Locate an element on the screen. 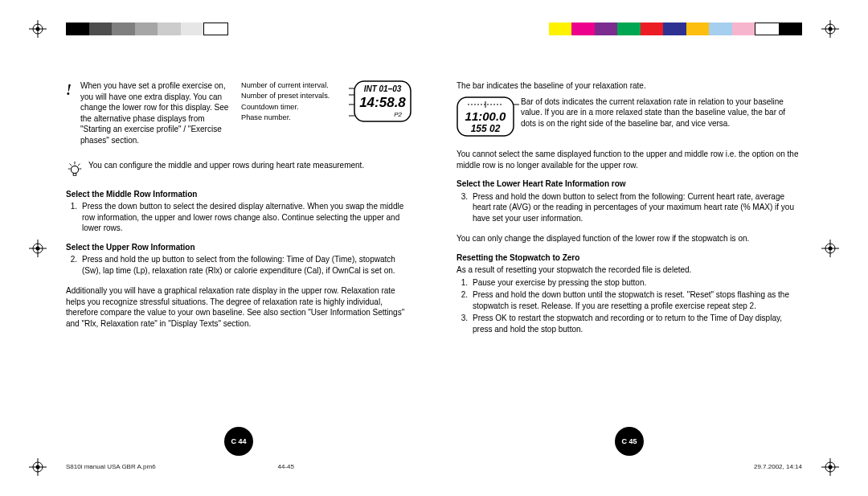 Image resolution: width=868 pixels, height=496 pixels. svg-text: 155 02 is located at coordinates (485, 129).